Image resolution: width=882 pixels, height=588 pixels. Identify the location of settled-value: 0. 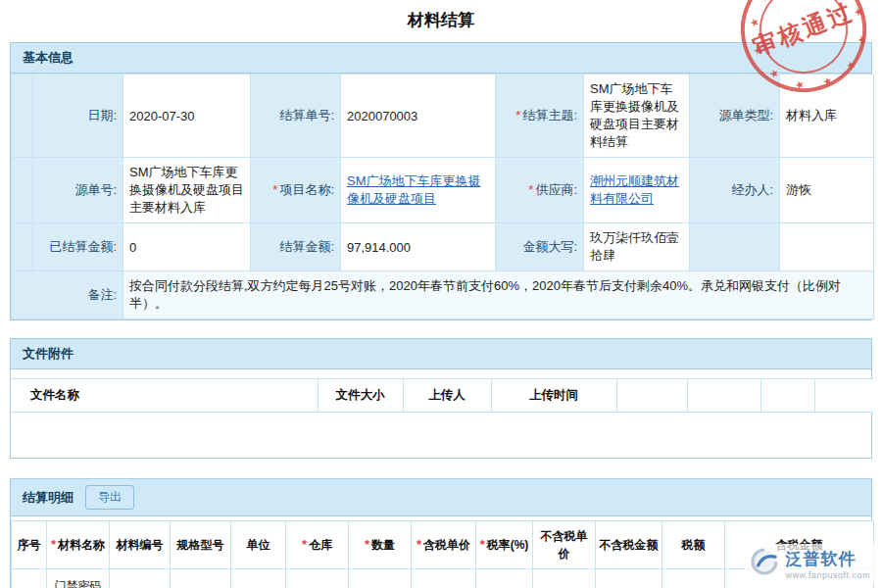
(187, 247).